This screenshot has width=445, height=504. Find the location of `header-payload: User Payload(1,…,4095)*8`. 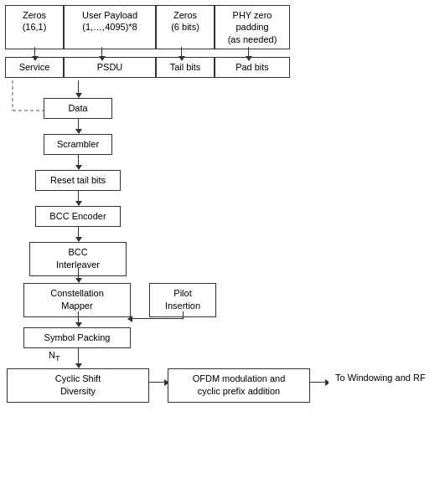

header-payload: User Payload(1,…,4095)*8 is located at coordinates (110, 27).